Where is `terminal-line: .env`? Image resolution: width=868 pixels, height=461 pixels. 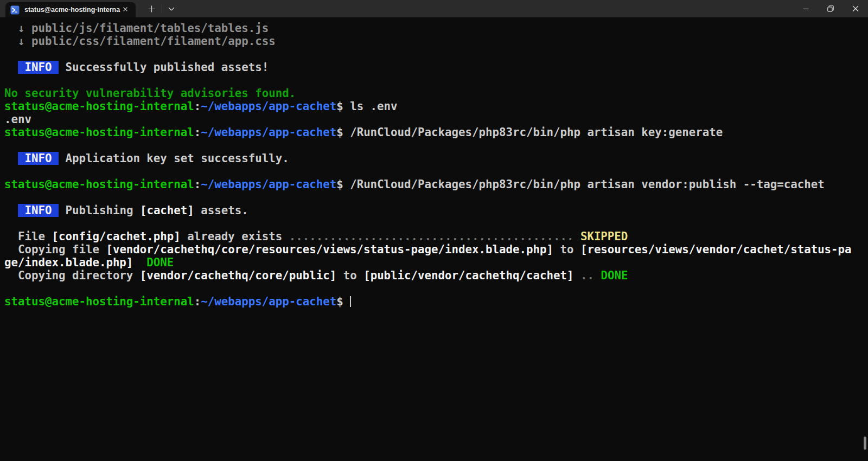
terminal-line: .env is located at coordinates (436, 119).